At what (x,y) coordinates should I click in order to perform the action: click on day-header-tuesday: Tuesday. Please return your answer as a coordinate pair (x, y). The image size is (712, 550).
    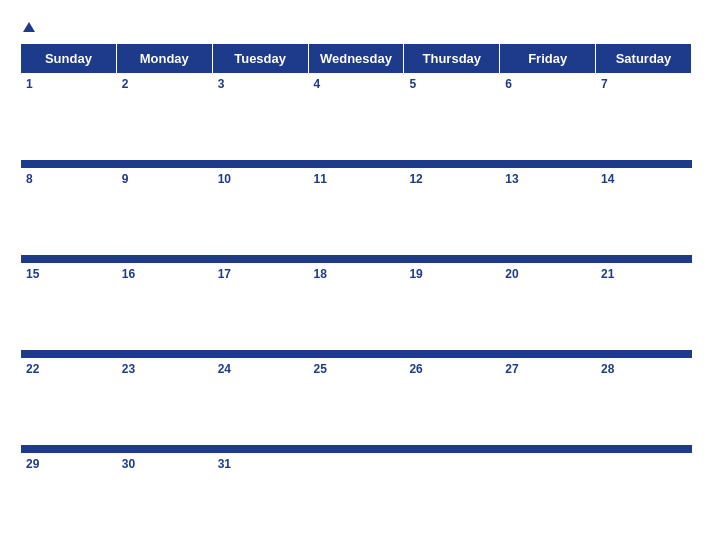
    Looking at the image, I should click on (260, 59).